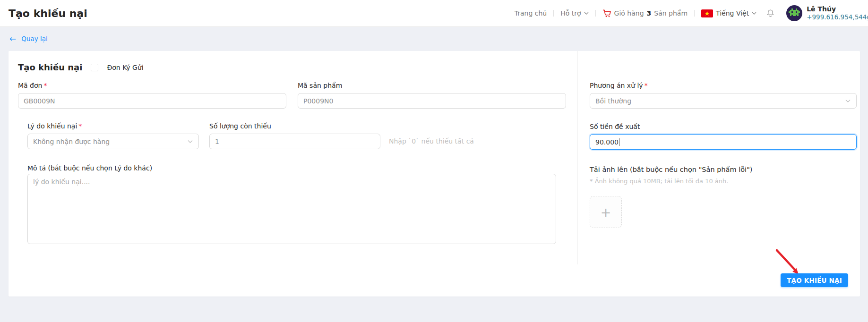  I want to click on amount-label: Số tiền đề xuất, so click(723, 127).